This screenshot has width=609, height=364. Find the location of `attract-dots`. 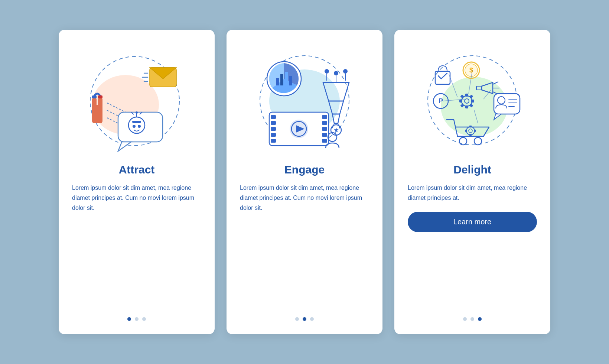

attract-dots is located at coordinates (137, 318).